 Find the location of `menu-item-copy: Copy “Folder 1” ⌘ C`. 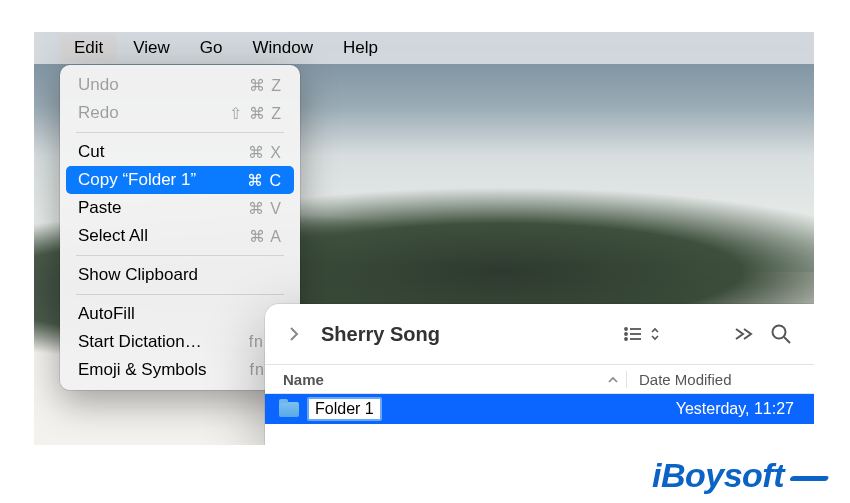

menu-item-copy: Copy “Folder 1” ⌘ C is located at coordinates (180, 180).